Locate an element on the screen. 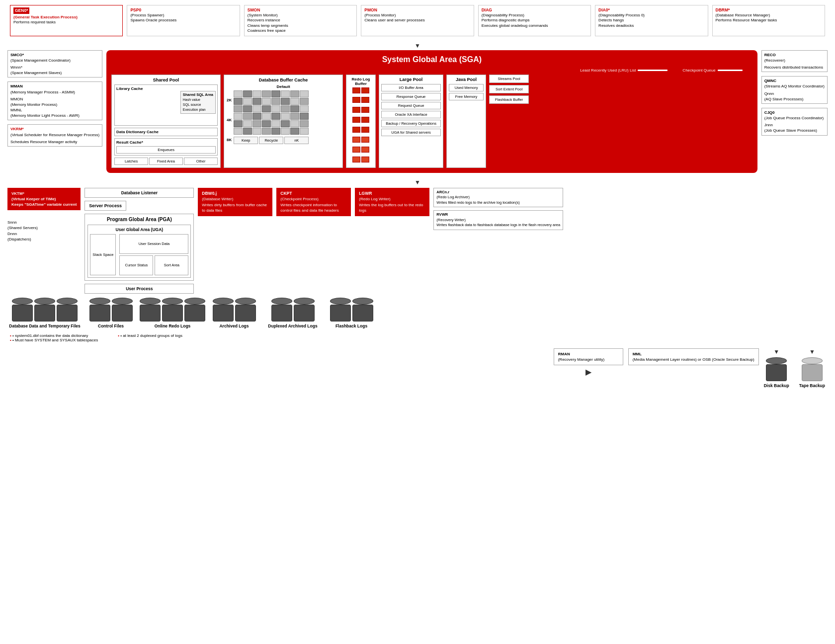 The height and width of the screenshot is (644, 835). ckpt-desc: Writes checkpoint information to control… is located at coordinates (314, 208).